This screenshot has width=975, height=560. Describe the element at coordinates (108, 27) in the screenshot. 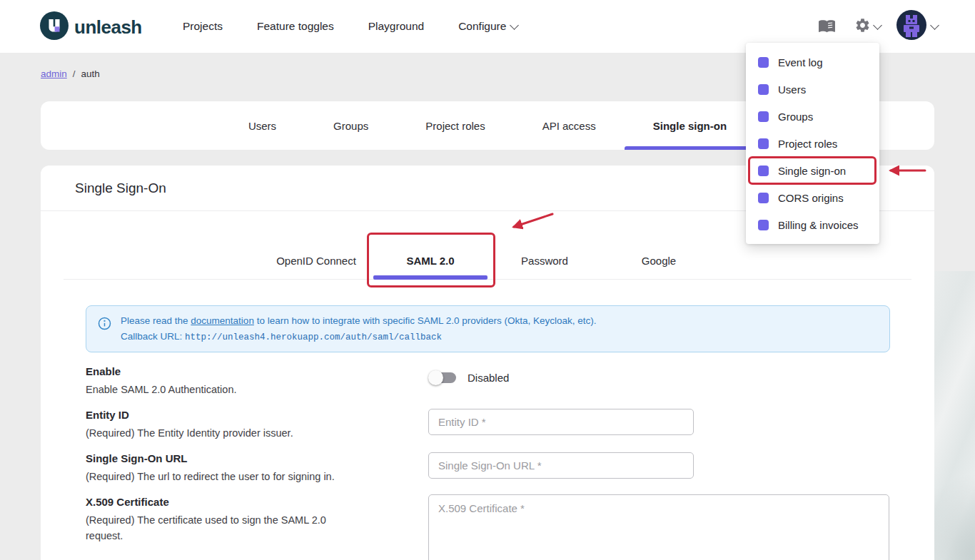

I see `brand-wordmark: unleash` at that location.